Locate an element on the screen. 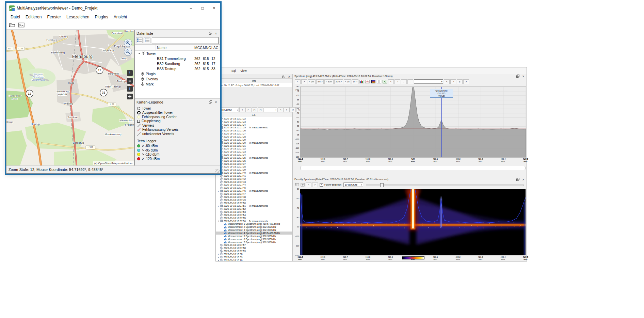  future-window-select: 60 [s] future▾ is located at coordinates (353, 185).